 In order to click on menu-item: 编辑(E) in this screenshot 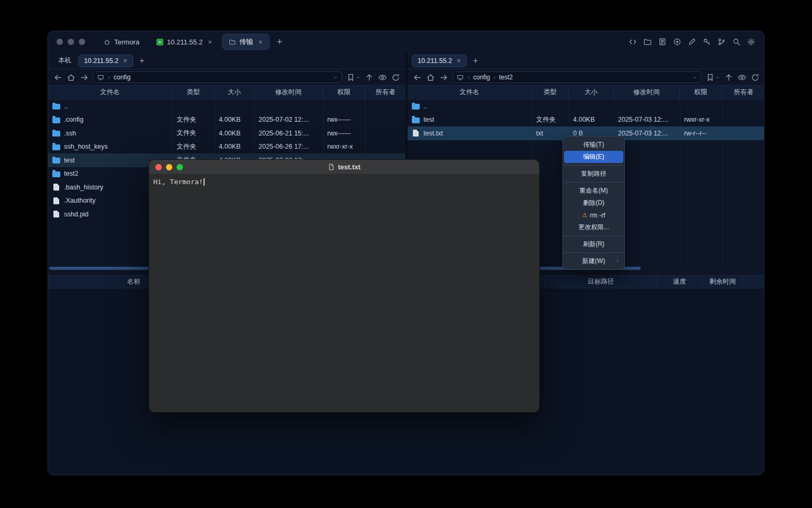, I will do `click(594, 157)`.